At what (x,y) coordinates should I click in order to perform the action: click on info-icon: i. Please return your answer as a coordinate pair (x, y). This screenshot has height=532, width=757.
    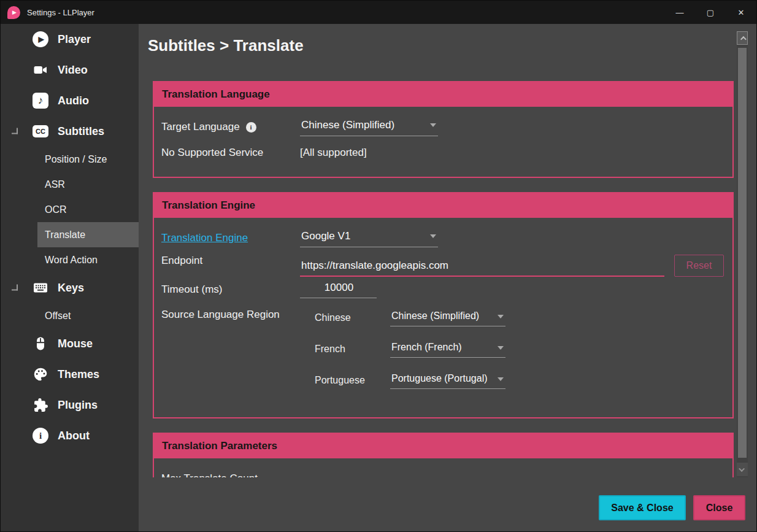
    Looking at the image, I should click on (40, 436).